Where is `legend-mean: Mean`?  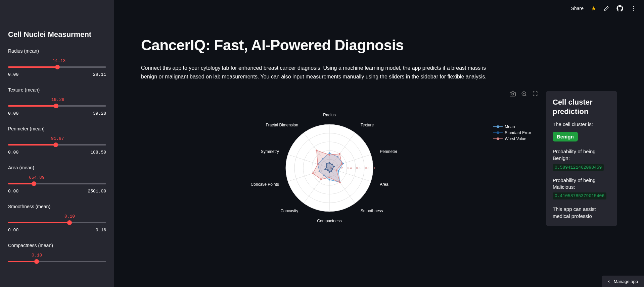 legend-mean: Mean is located at coordinates (512, 127).